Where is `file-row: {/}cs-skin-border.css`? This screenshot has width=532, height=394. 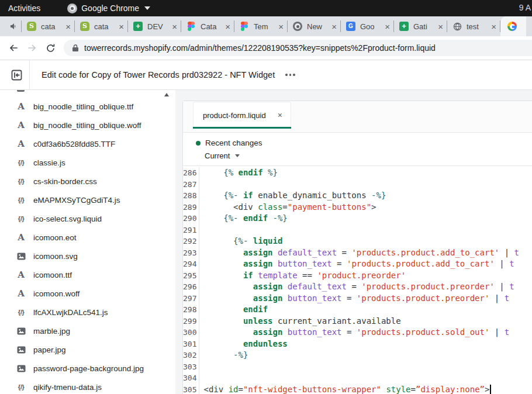 file-row: {/}cs-skin-border.css is located at coordinates (88, 181).